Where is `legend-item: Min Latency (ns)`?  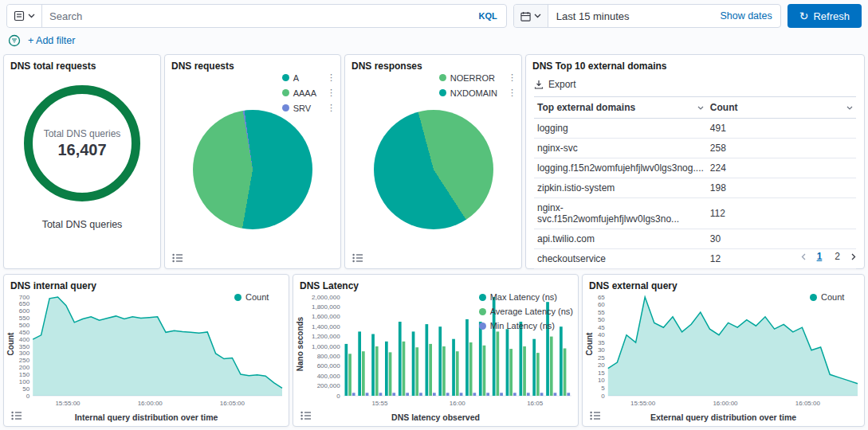
legend-item: Min Latency (ns) is located at coordinates (526, 326).